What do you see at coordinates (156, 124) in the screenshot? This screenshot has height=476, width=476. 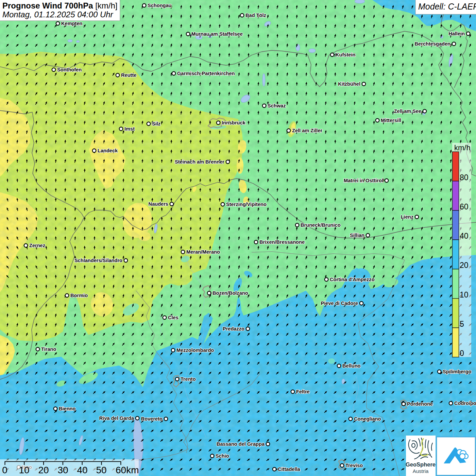 I see `svg-text: Silz` at bounding box center [156, 124].